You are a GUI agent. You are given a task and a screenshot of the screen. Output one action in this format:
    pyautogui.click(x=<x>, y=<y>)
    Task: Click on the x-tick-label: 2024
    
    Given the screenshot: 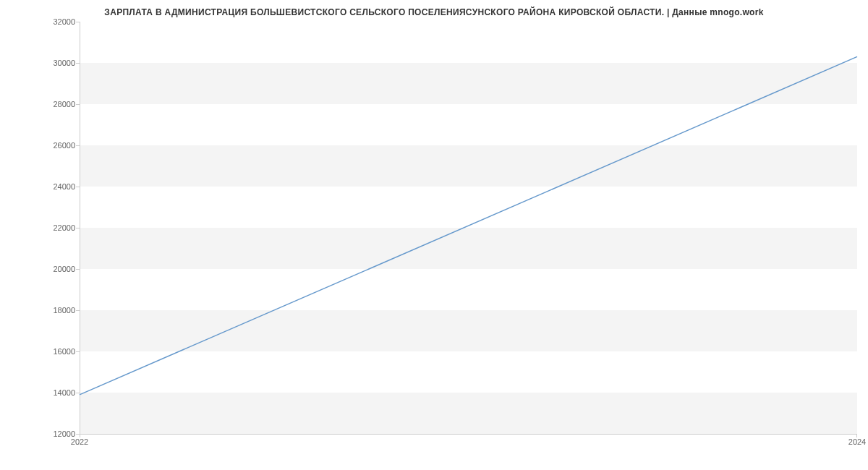 What is the action you would take?
    pyautogui.click(x=857, y=442)
    